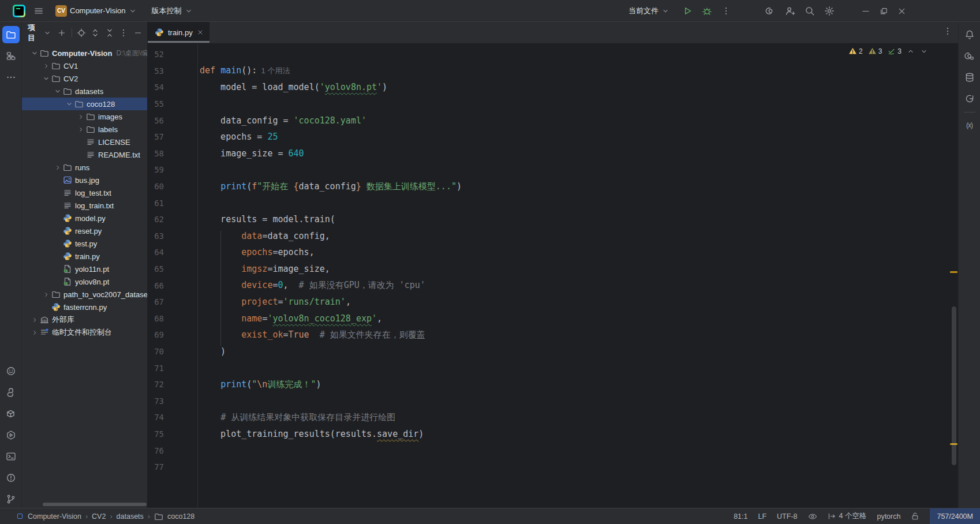 Image resolution: width=980 pixels, height=524 pixels. Describe the element at coordinates (173, 368) in the screenshot. I see `line-number: 71` at that location.